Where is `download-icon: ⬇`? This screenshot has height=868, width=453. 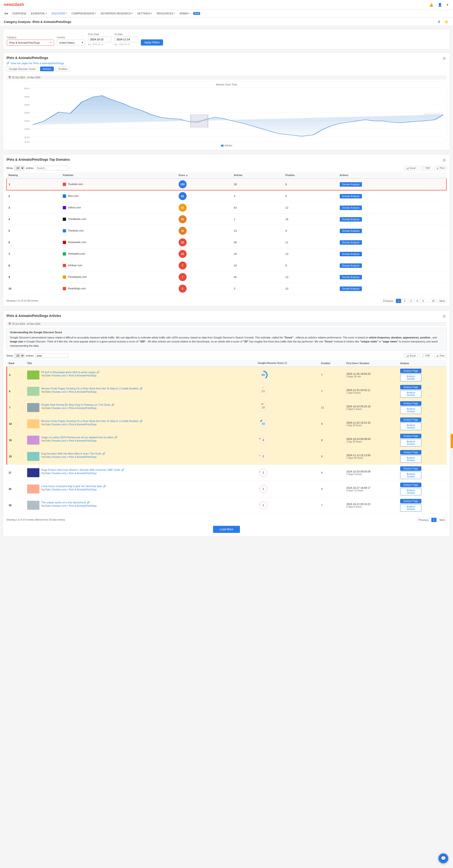
download-icon: ⬇ is located at coordinates (439, 22).